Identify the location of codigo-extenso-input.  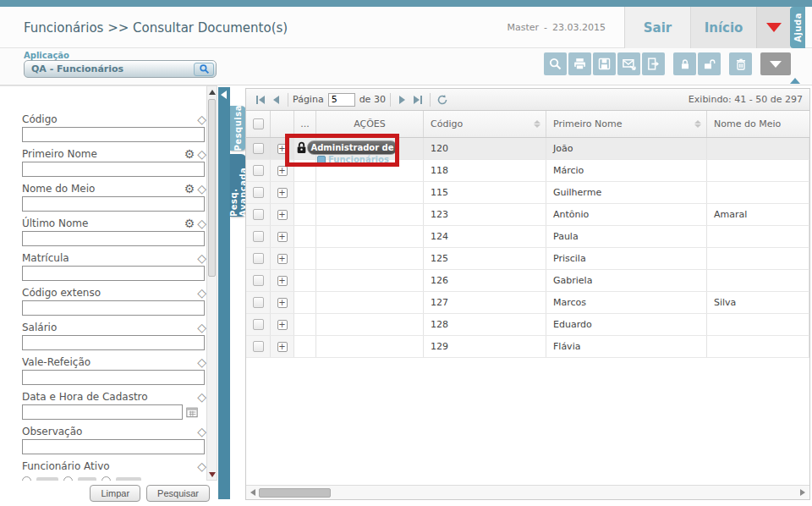
(113, 308).